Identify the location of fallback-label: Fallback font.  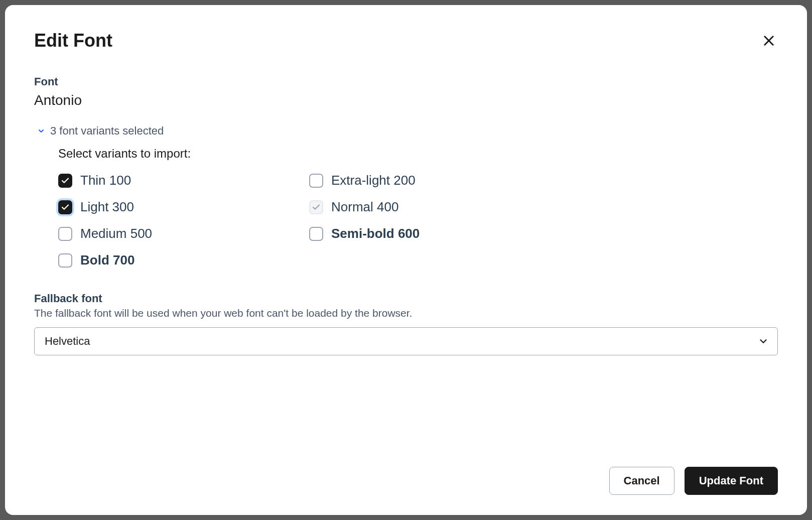
(406, 299).